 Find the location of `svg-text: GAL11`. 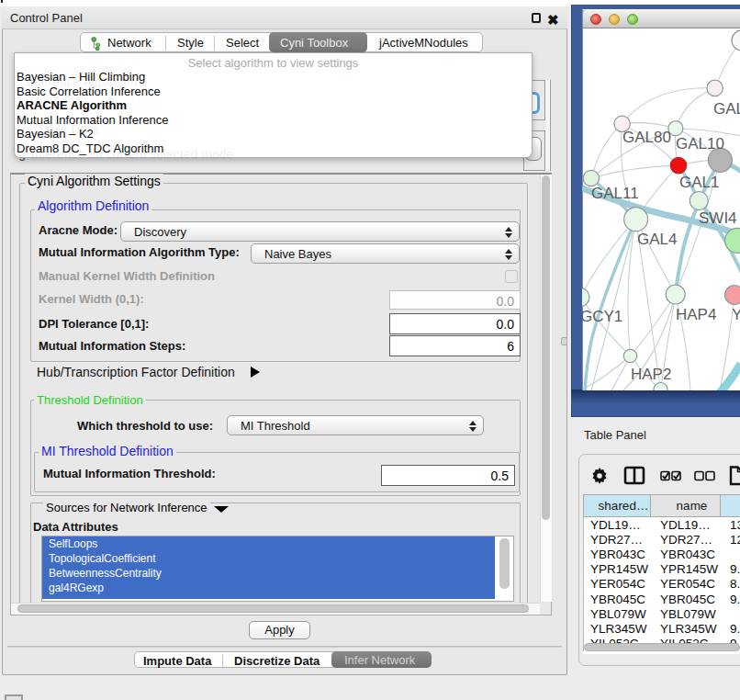

svg-text: GAL11 is located at coordinates (615, 193).